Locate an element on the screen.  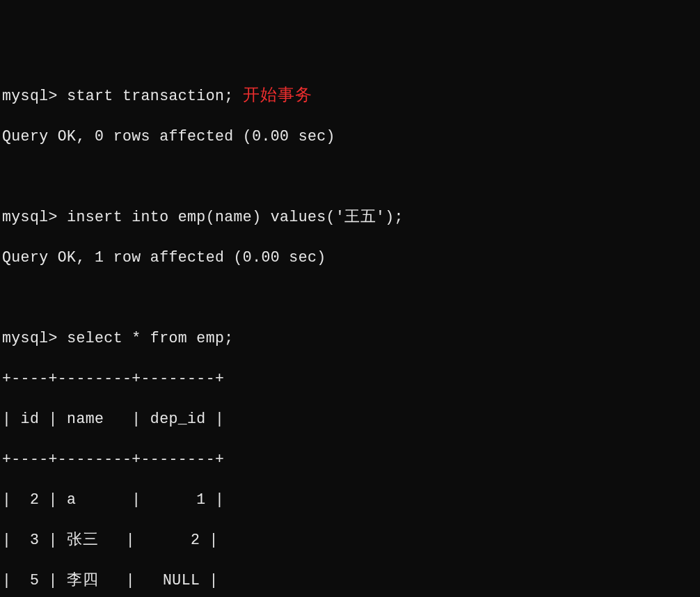
table-header: | id | name | dep_id | is located at coordinates (350, 419).